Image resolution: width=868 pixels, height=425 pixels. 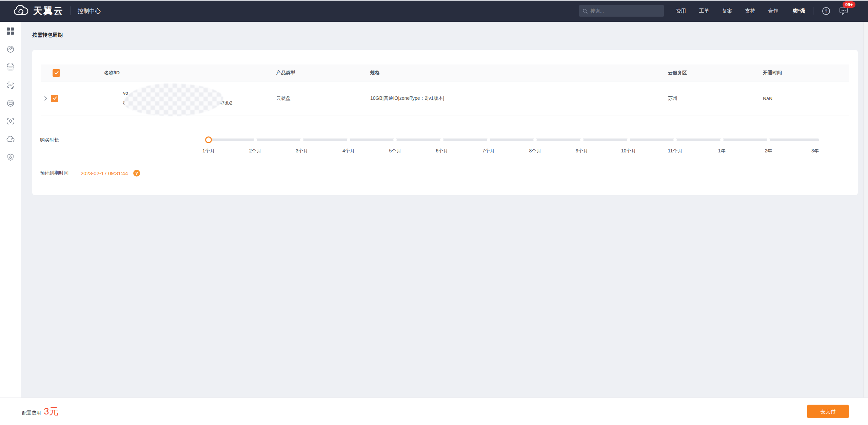 I want to click on slider-tick-8个月: 8个月, so click(x=535, y=151).